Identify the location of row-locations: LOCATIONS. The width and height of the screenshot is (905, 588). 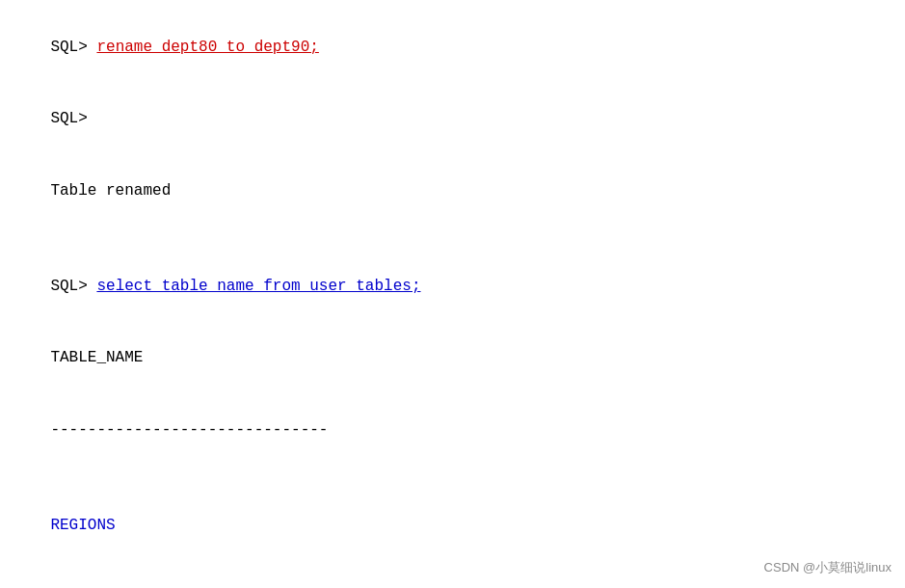
(453, 575).